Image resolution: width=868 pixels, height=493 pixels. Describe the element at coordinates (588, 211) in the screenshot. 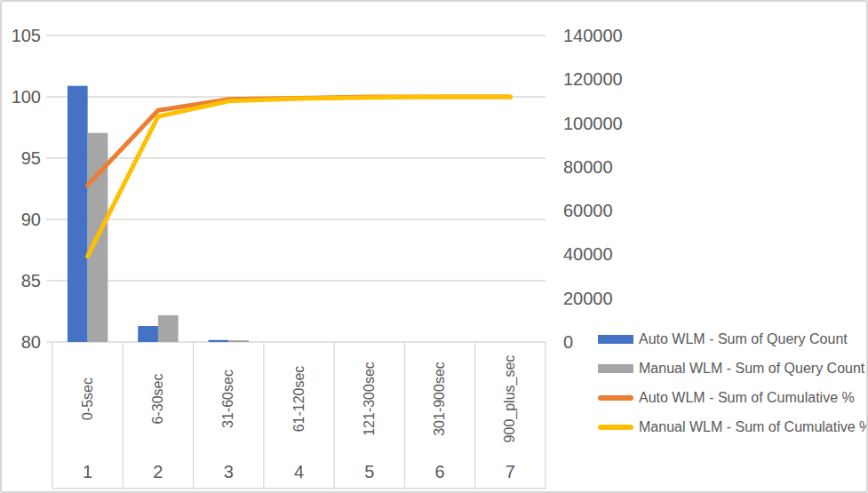

I see `right-axis-tick-label: 60000` at that location.